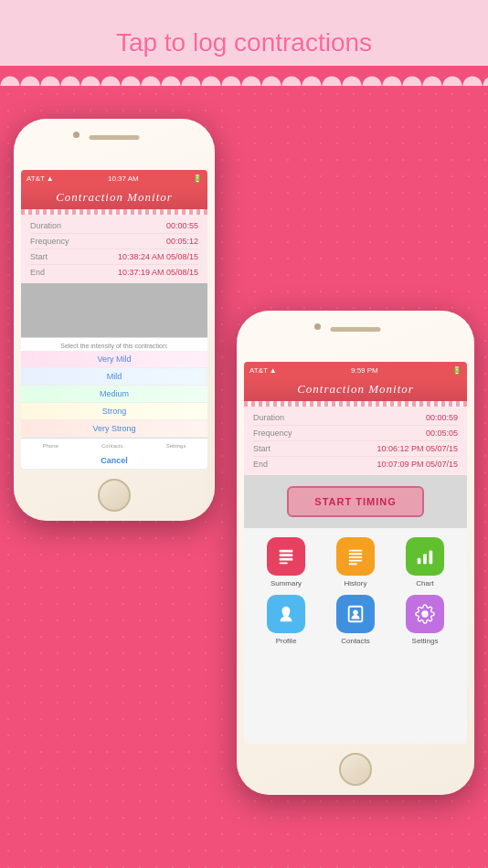 The height and width of the screenshot is (868, 488). Describe the element at coordinates (114, 495) in the screenshot. I see `phone-bottom-left` at that location.